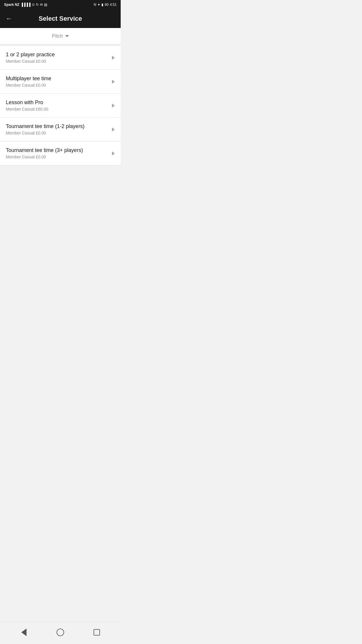 This screenshot has height=644, width=362. What do you see at coordinates (57, 153) in the screenshot?
I see `service-item-content: Tournament tee time (3+ players) Member …` at bounding box center [57, 153].